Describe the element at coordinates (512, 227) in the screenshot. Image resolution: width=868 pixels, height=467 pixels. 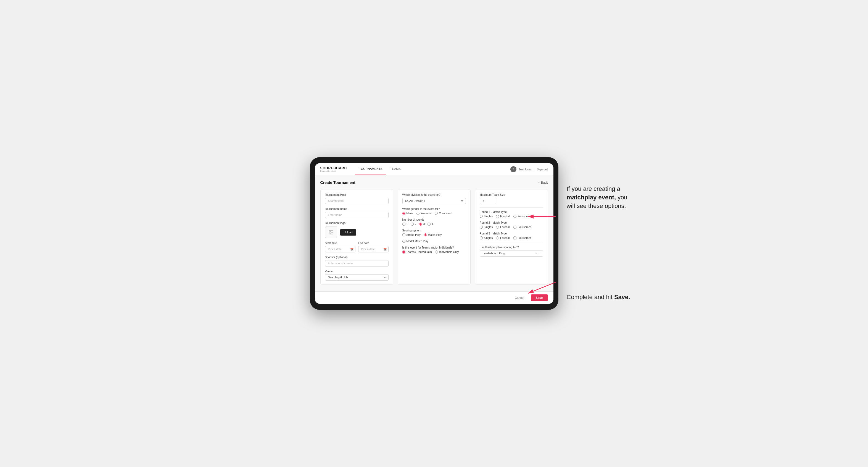
I see `round2-radio-group: Singles Fourball Foursomes` at that location.